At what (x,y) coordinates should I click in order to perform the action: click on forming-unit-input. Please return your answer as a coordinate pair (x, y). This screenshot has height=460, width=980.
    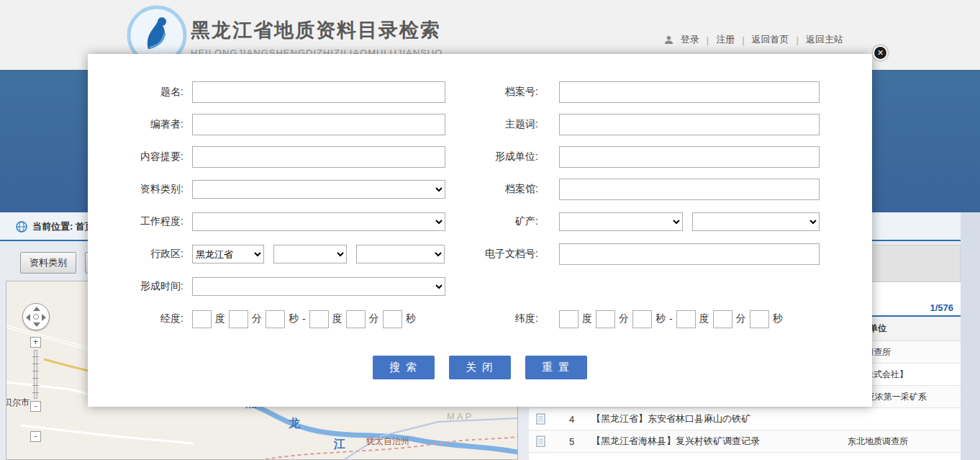
    Looking at the image, I should click on (689, 157).